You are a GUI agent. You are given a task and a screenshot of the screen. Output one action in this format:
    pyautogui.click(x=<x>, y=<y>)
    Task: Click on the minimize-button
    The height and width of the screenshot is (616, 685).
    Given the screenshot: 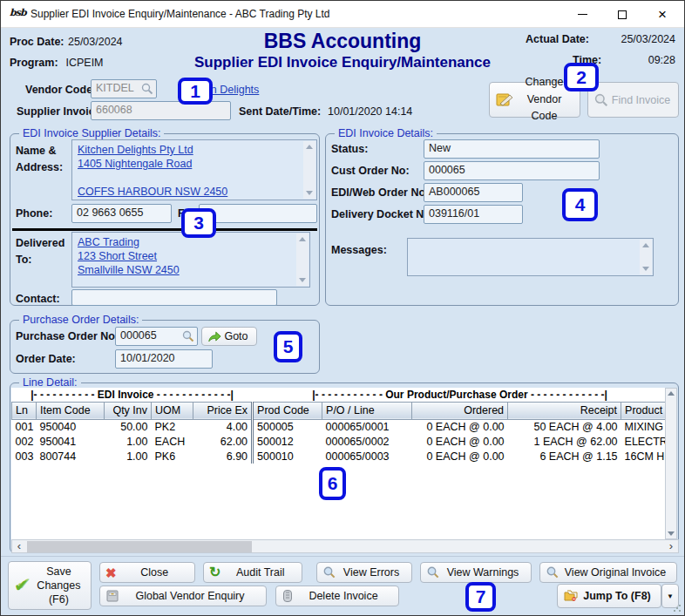 What is the action you would take?
    pyautogui.click(x=582, y=14)
    